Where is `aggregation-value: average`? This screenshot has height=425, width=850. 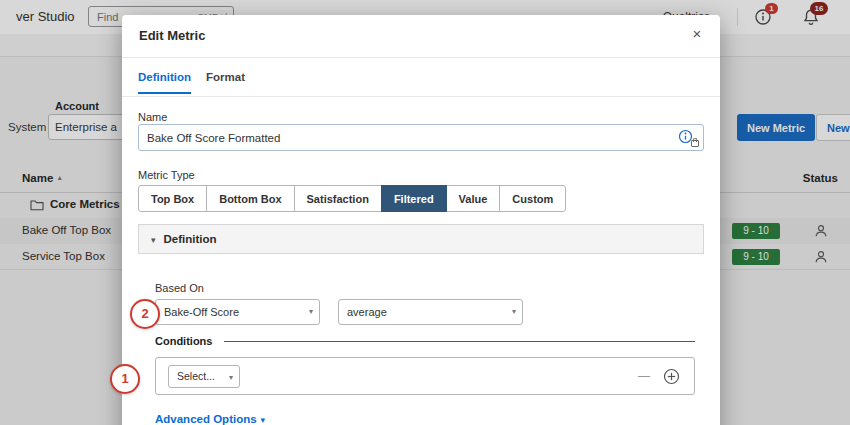
aggregation-value: average is located at coordinates (367, 312).